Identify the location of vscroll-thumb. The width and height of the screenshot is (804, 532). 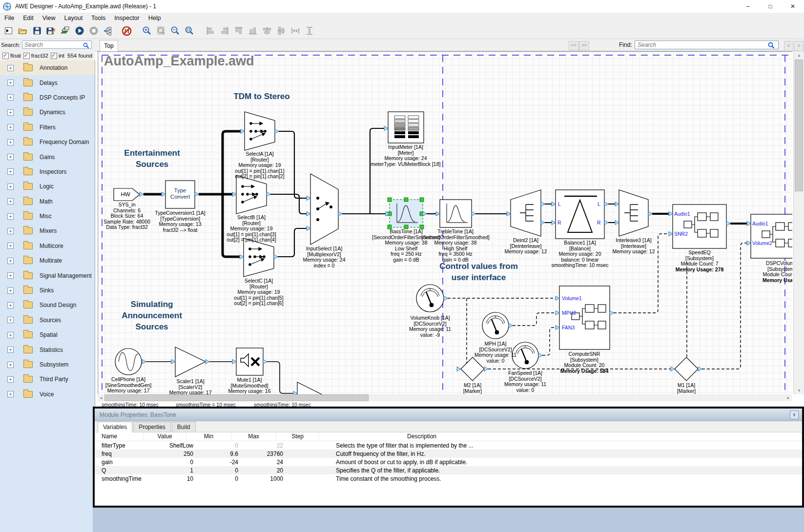
(799, 125).